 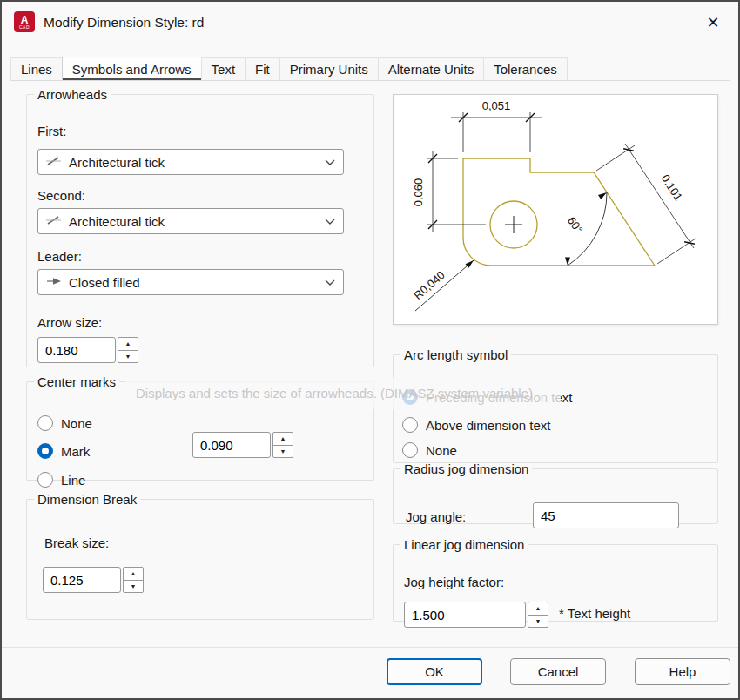 What do you see at coordinates (224, 69) in the screenshot?
I see `tab-text: Text` at bounding box center [224, 69].